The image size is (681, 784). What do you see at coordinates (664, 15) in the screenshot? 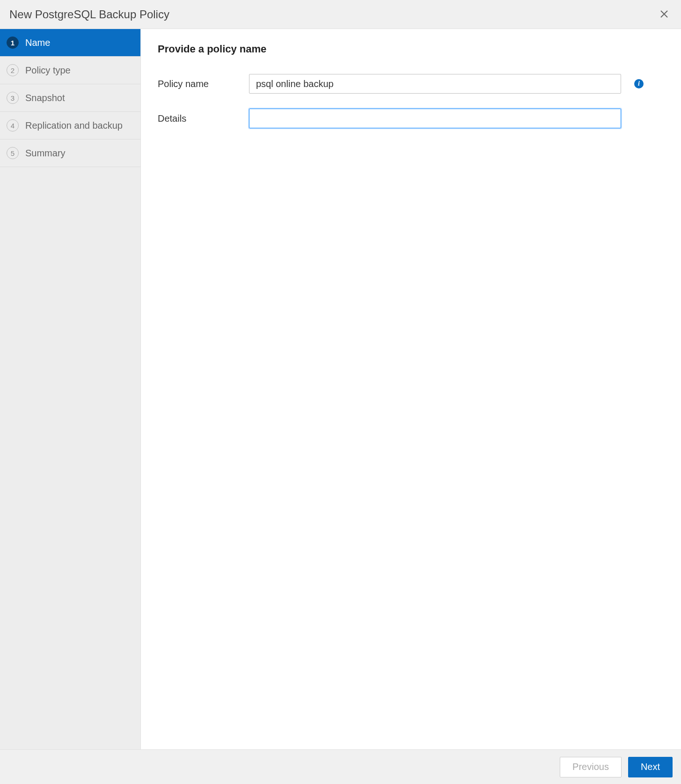
I see `close-button` at bounding box center [664, 15].